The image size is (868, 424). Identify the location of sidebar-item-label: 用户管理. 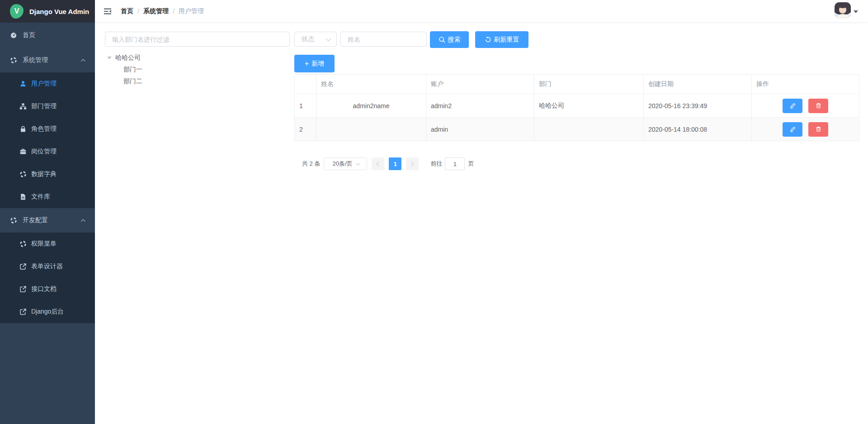
(44, 84).